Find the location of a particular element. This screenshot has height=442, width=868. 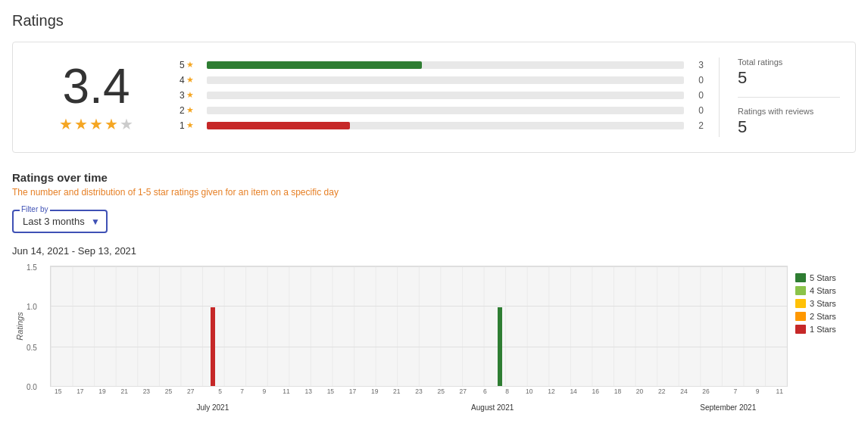

x-tick-5a: 5 is located at coordinates (220, 391).